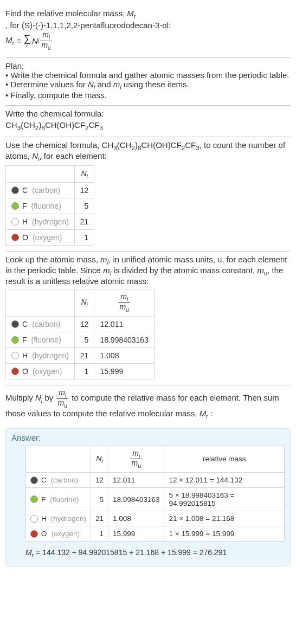 Image resolution: width=296 pixels, height=644 pixels. Describe the element at coordinates (50, 206) in the screenshot. I see `table-row: F (fluorine) 5` at that location.